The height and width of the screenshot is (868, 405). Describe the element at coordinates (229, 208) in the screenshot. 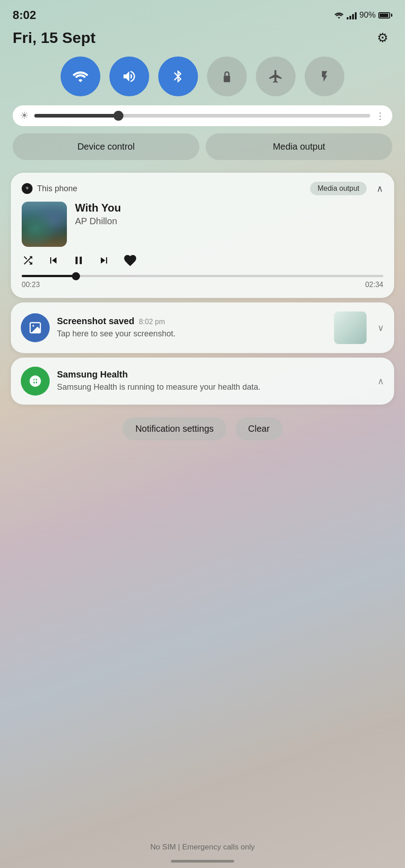

I see `song-title: With You` at that location.